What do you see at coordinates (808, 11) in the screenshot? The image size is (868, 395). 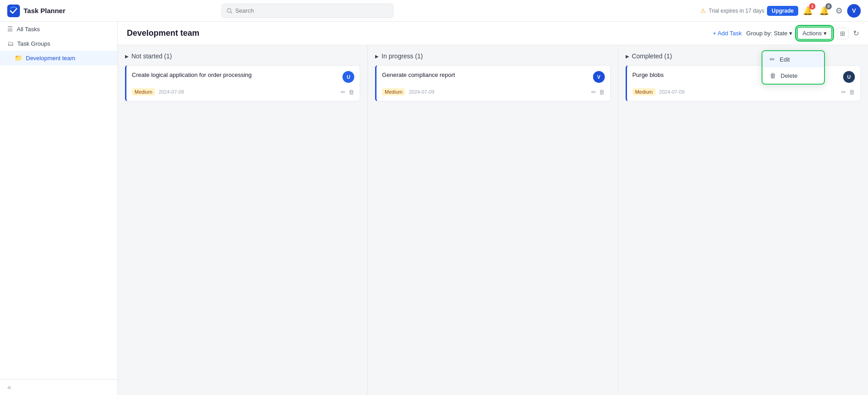 I see `notifications-button: 🔔 3` at bounding box center [808, 11].